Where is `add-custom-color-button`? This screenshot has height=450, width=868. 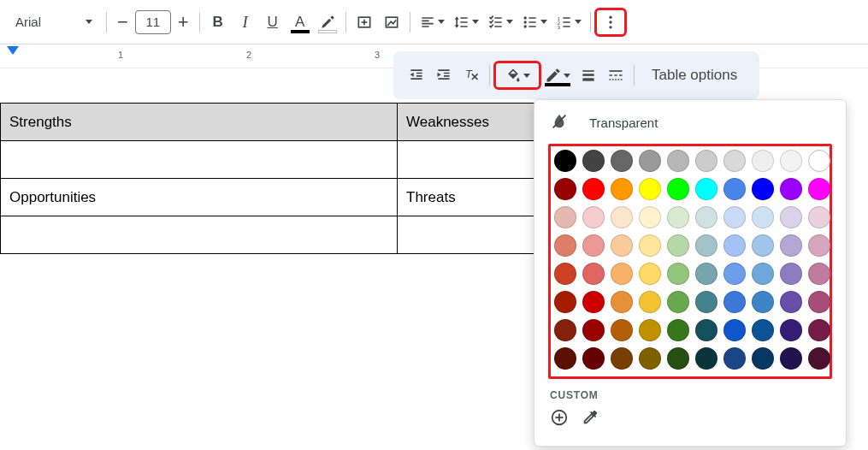
add-custom-color-button is located at coordinates (559, 419).